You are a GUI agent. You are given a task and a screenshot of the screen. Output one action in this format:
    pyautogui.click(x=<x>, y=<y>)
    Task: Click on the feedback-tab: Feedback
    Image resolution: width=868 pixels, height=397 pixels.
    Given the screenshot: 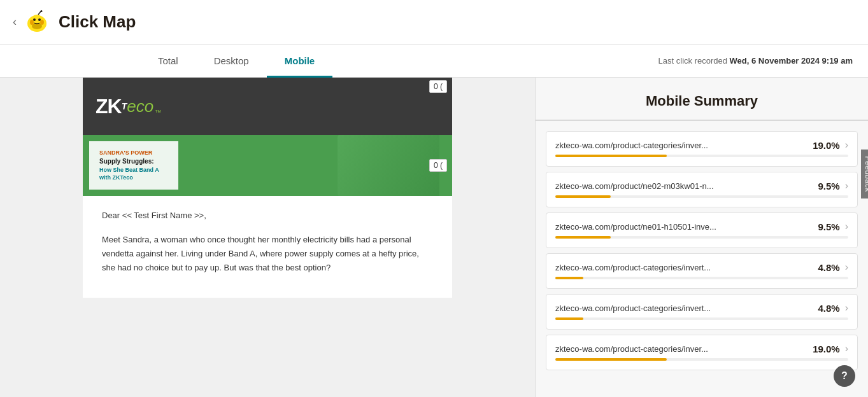 What is the action you would take?
    pyautogui.click(x=865, y=174)
    